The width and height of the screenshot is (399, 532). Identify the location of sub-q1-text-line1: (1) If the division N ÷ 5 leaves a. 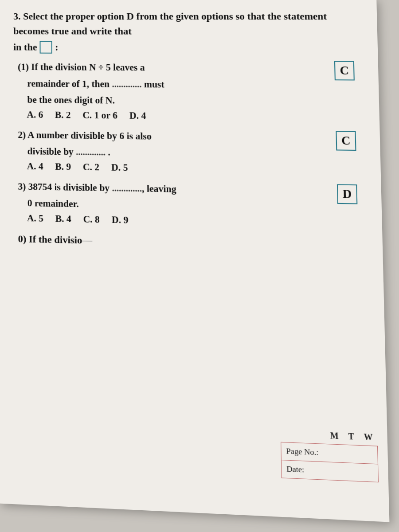
(174, 68).